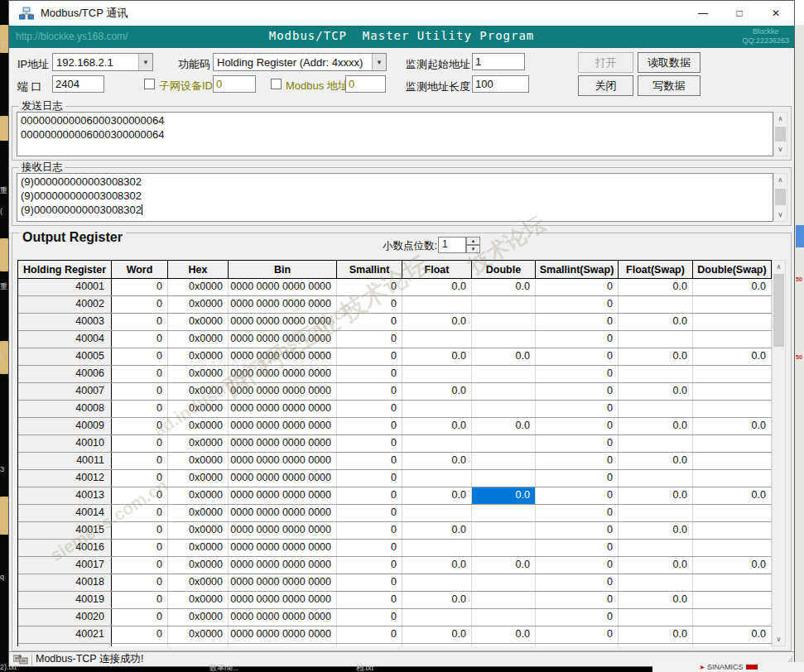 This screenshot has height=672, width=804. I want to click on grid-cell: 40003, so click(65, 322).